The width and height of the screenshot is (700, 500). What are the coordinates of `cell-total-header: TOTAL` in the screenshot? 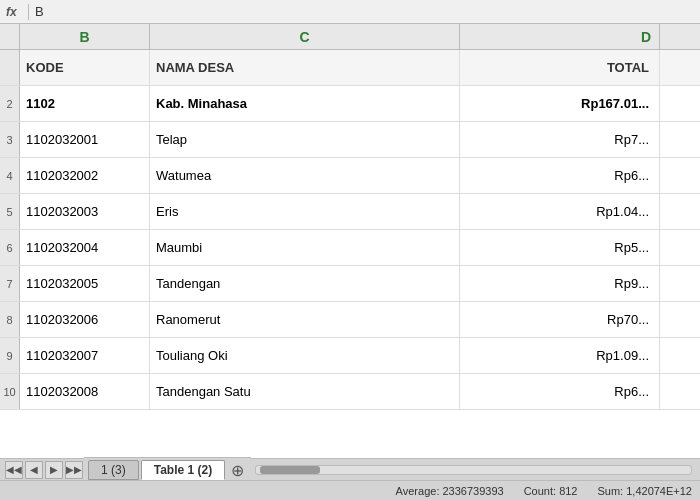 It's located at (560, 68).